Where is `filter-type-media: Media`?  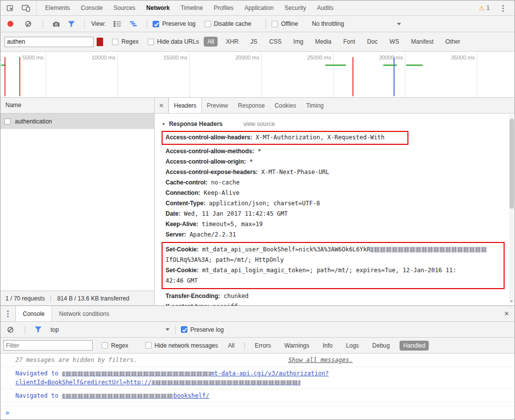 filter-type-media: Media is located at coordinates (323, 42).